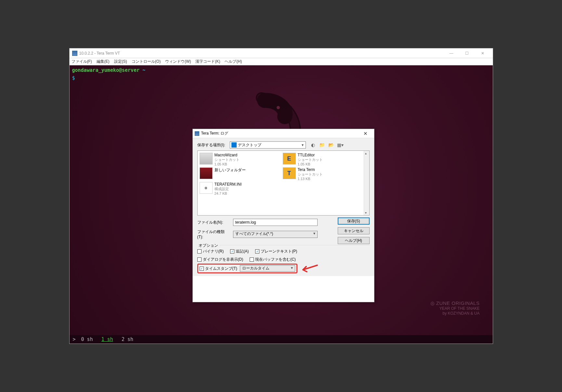  Describe the element at coordinates (283, 134) in the screenshot. I see `dialog-titlebar: Tera Term: ログ ✕` at that location.